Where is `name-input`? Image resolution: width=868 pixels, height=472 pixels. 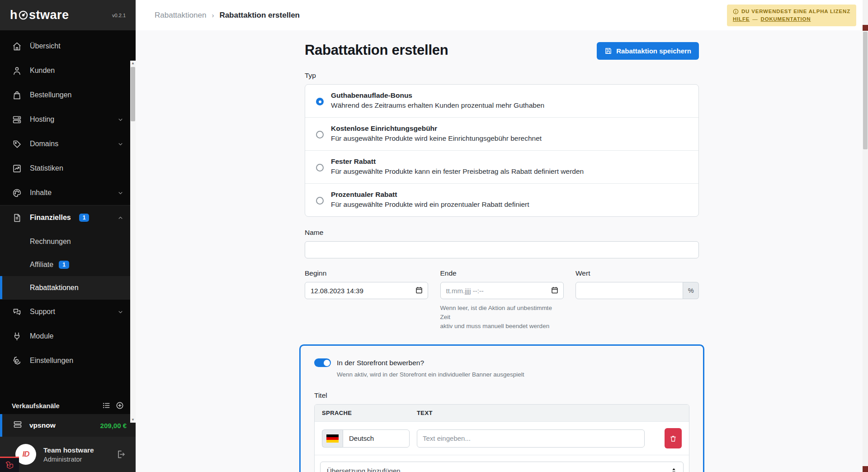 name-input is located at coordinates (502, 250).